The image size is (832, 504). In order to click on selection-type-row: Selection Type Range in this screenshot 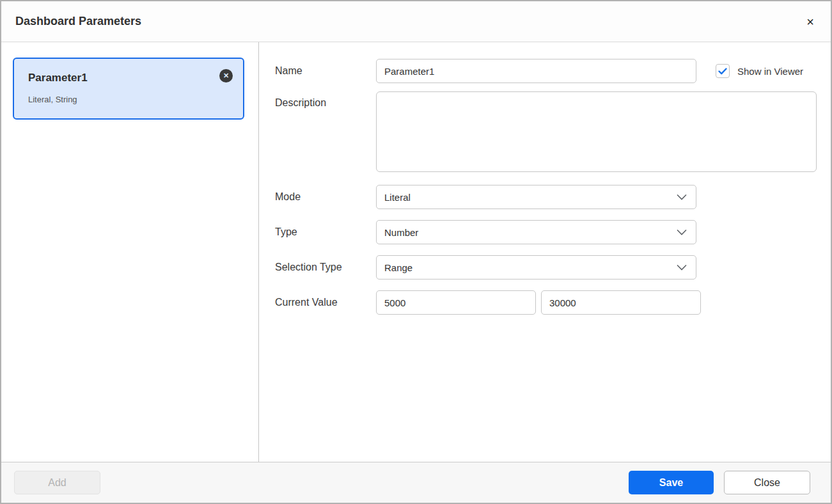, I will do `click(553, 267)`.